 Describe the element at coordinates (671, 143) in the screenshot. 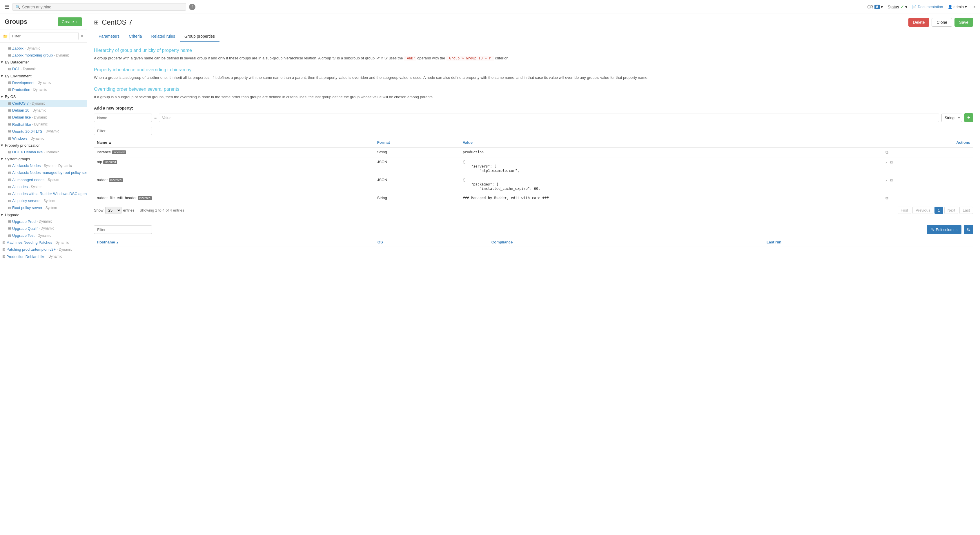

I see `th-value: Value` at that location.